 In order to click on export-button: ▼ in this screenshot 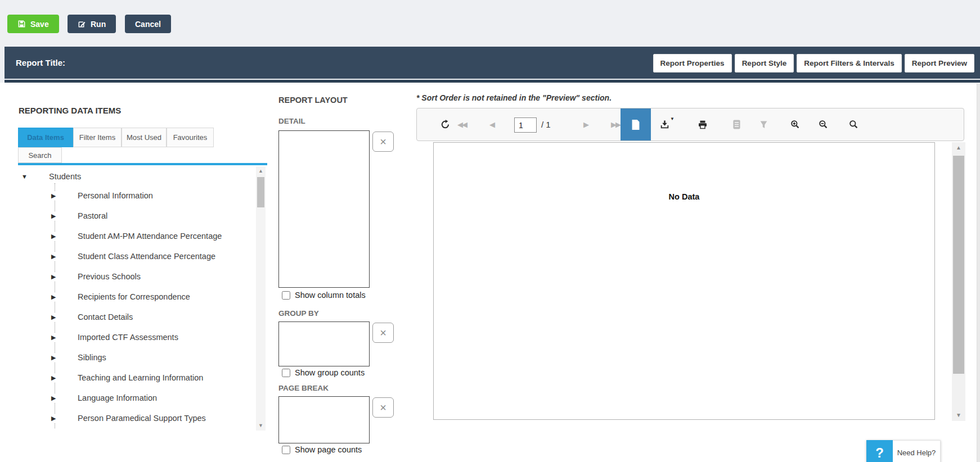, I will do `click(664, 125)`.